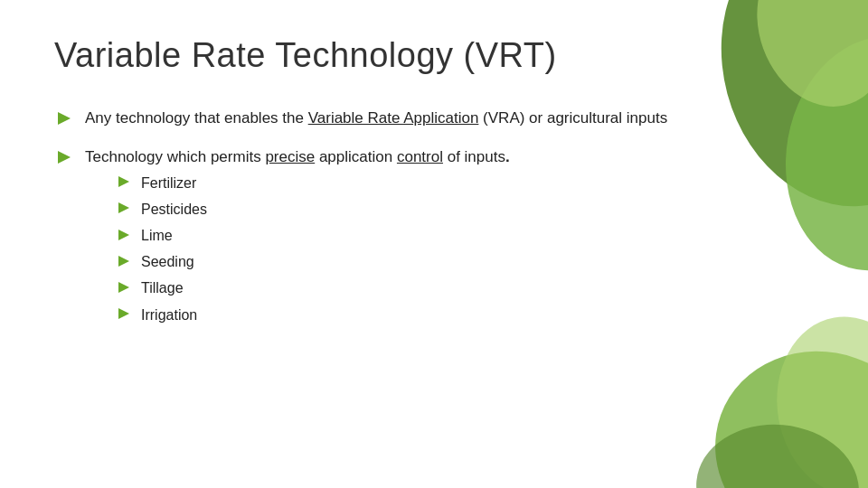  What do you see at coordinates (465, 183) in the screenshot?
I see `sub-bullet-fertilizer: Fertilizer` at bounding box center [465, 183].